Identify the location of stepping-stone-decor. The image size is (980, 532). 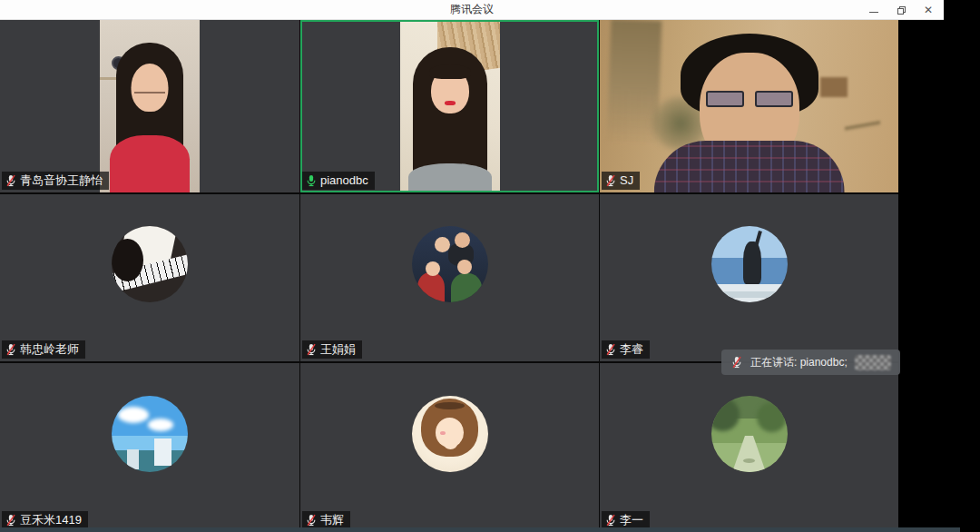
(750, 461).